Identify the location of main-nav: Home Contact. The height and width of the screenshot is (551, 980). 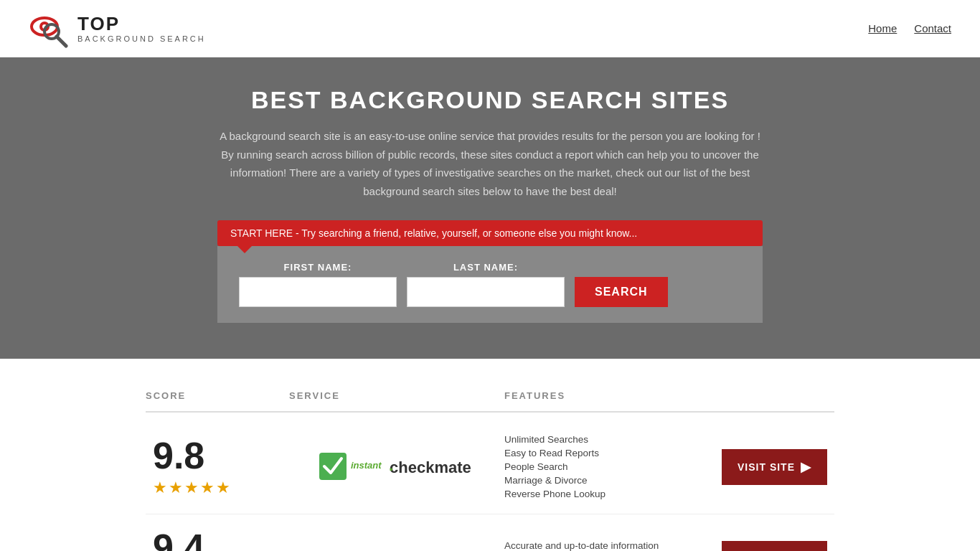
(910, 29).